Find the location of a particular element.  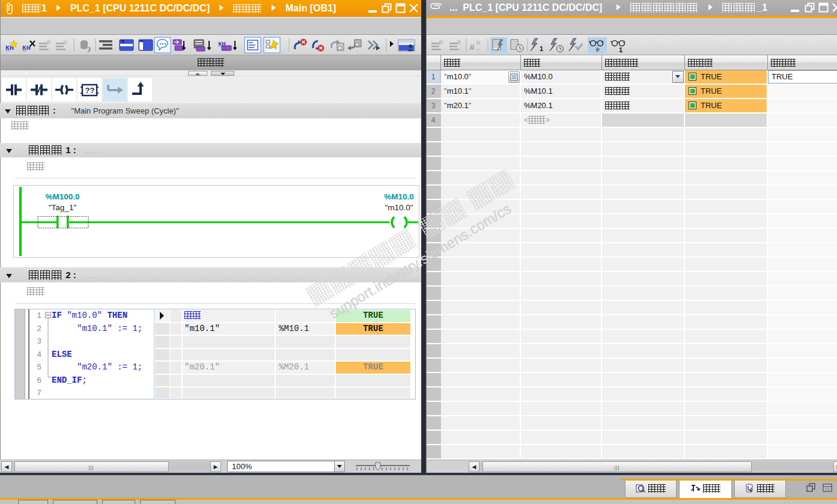

svg-text: "m10.0" is located at coordinates (399, 208).